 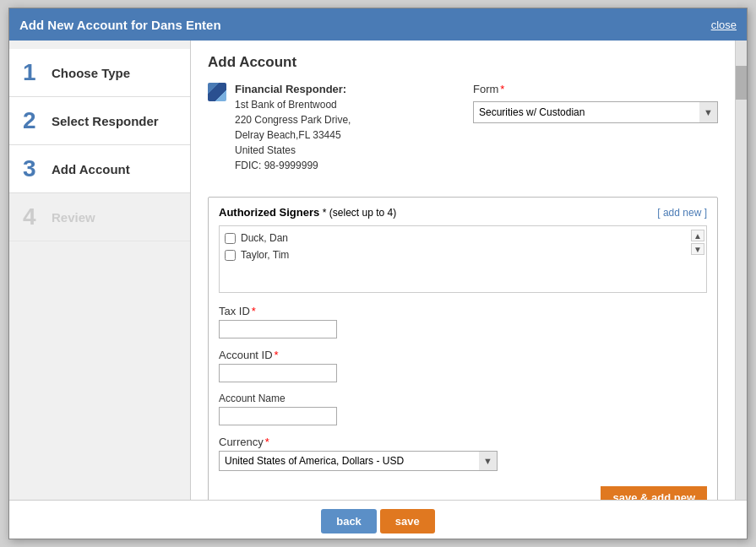 I want to click on tax-id-label: Tax ID*, so click(x=463, y=311).